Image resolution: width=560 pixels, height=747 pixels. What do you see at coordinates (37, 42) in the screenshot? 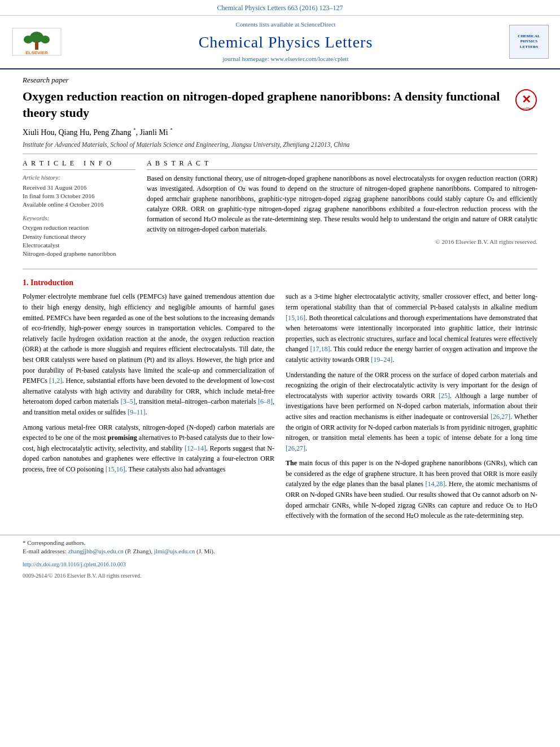
I see `elsevier-logo: ELSEVIER` at bounding box center [37, 42].